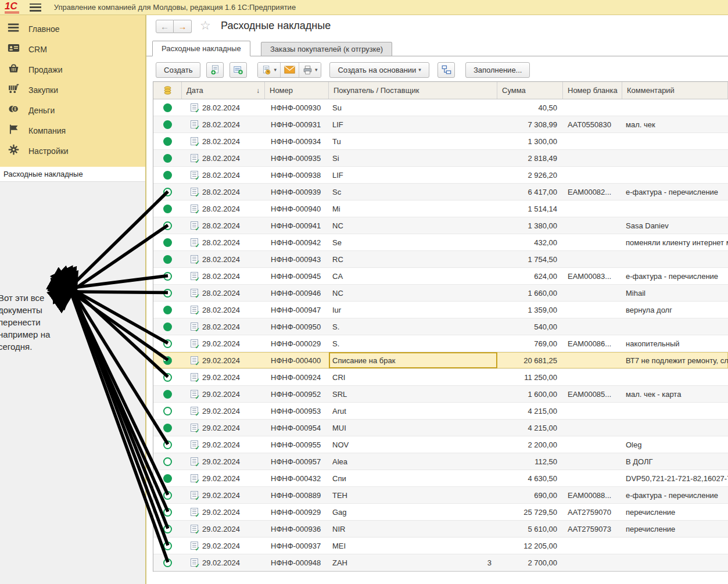 The width and height of the screenshot is (728, 584). I want to click on blank-number-cell: AAT2759070, so click(593, 512).